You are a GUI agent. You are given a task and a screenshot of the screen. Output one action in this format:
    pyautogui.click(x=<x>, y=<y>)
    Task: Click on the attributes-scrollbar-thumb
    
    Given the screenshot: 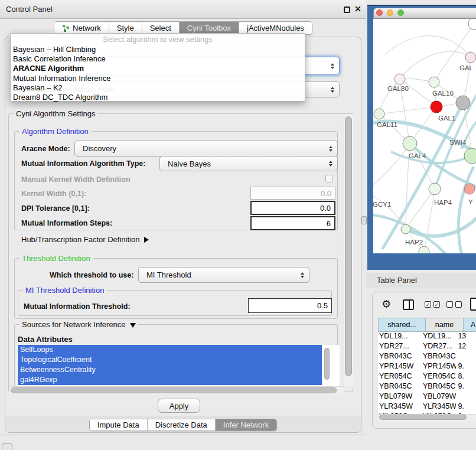 What is the action you would take?
    pyautogui.click(x=327, y=364)
    